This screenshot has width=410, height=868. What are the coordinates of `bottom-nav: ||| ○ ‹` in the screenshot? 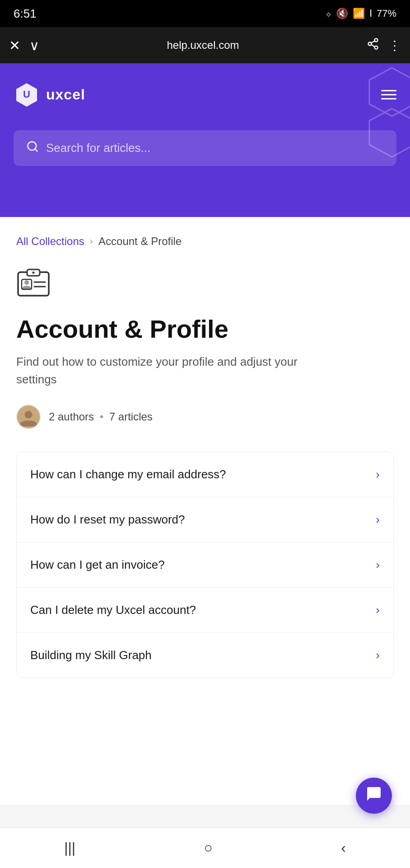 It's located at (205, 848).